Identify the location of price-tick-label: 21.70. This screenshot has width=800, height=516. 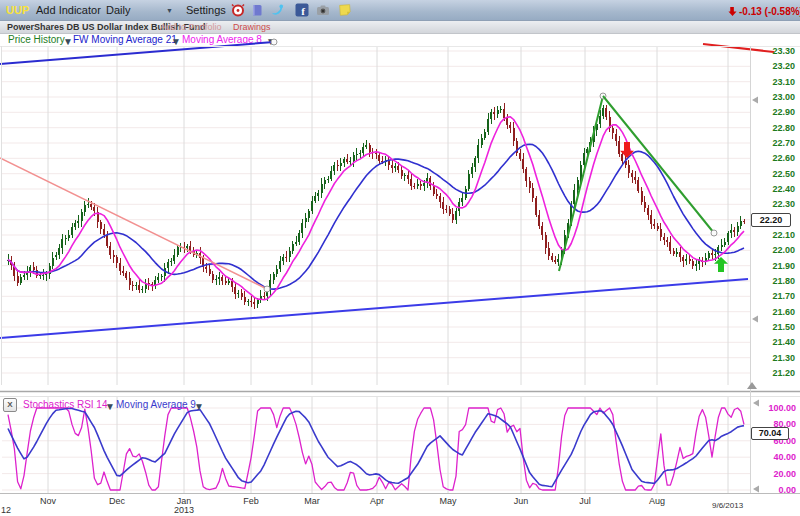
(774, 296).